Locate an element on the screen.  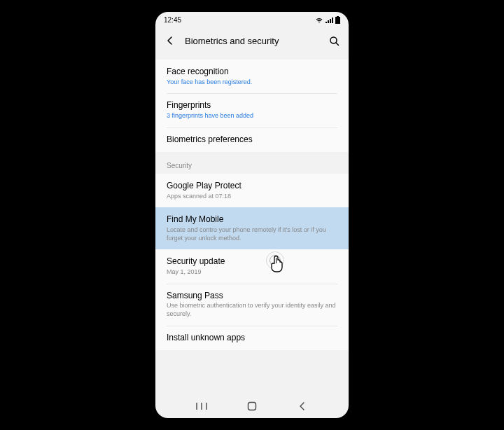
back-icon is located at coordinates (302, 406).